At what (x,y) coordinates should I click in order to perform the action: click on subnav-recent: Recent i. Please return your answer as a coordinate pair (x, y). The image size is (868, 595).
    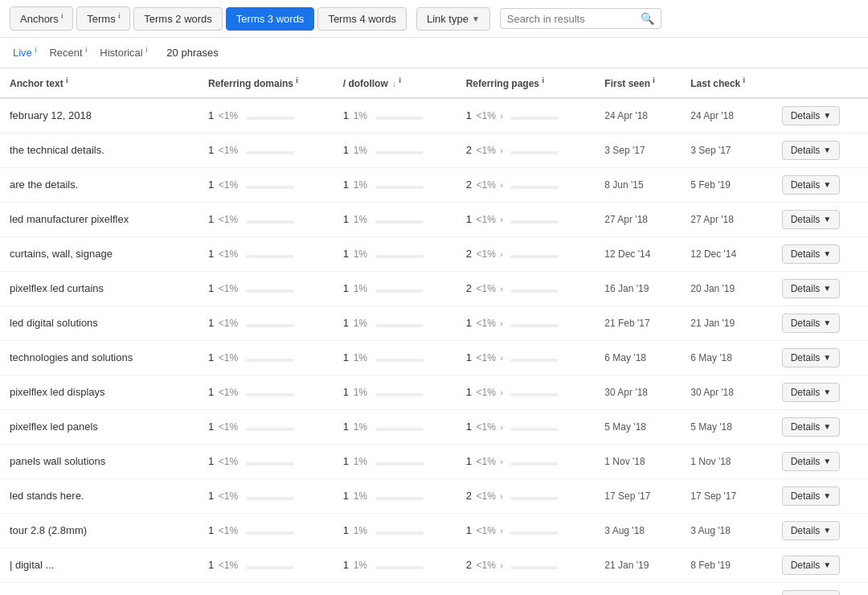
    Looking at the image, I should click on (68, 52).